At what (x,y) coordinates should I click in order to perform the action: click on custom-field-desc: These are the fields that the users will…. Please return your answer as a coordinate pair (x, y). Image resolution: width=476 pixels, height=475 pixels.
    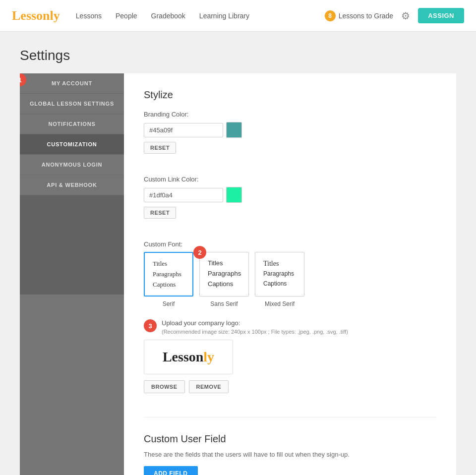
    Looking at the image, I should click on (290, 454).